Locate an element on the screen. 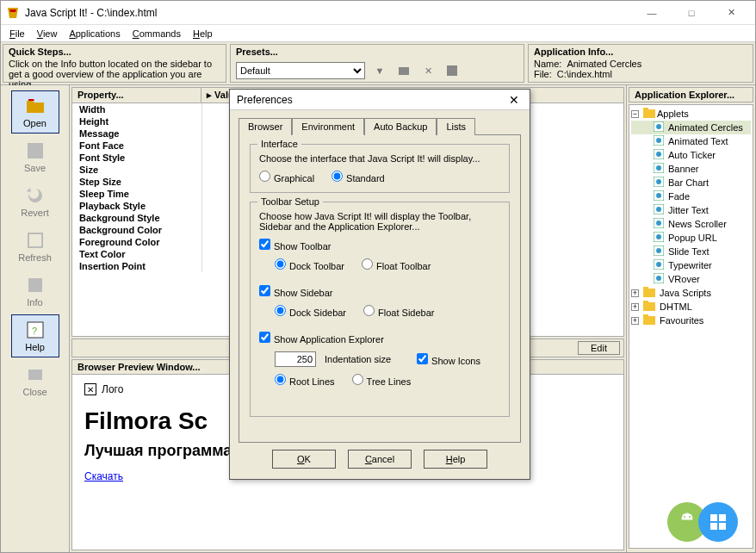 This screenshot has height=553, width=756. menu-applications: Applications is located at coordinates (95, 34).